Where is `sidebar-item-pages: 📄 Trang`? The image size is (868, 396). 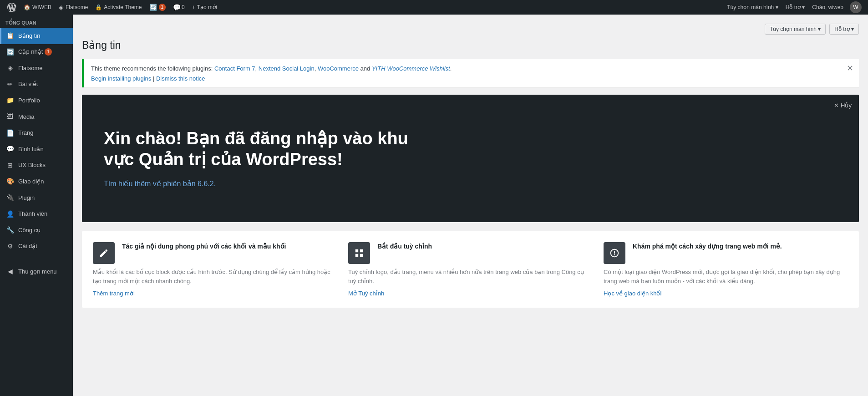 sidebar-item-pages: 📄 Trang is located at coordinates (36, 133).